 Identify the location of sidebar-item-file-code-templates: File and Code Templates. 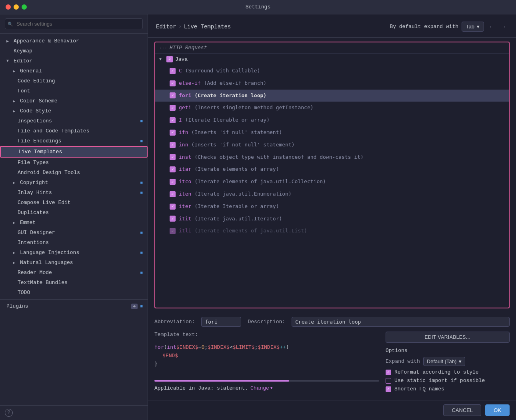
(74, 131).